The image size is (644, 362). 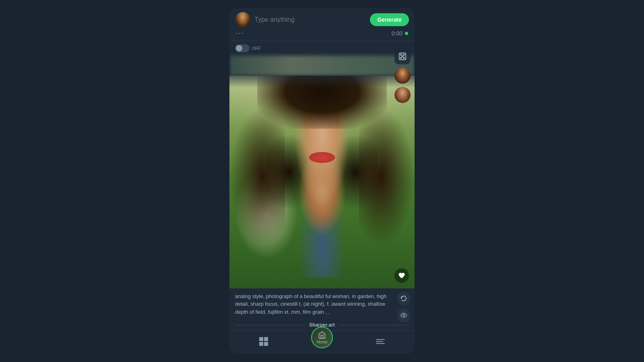 I want to click on more-options-button: ···, so click(x=240, y=33).